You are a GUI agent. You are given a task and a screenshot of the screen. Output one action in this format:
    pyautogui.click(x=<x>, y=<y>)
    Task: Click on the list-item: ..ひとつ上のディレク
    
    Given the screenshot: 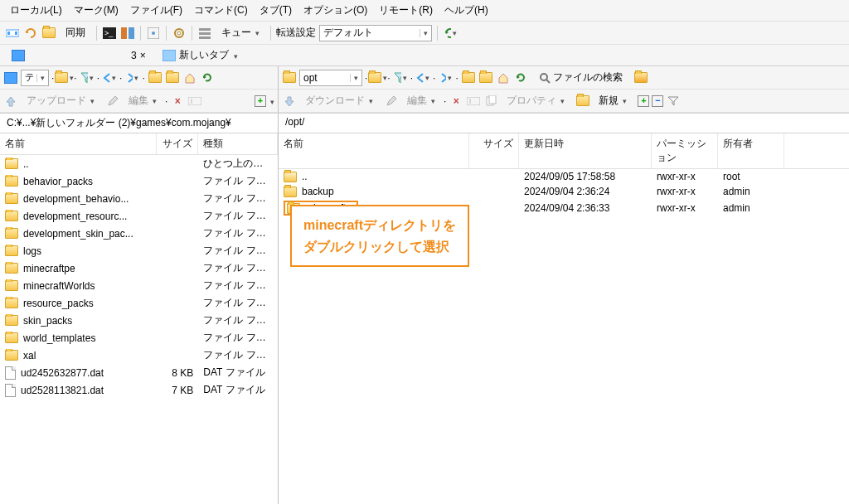 What is the action you would take?
    pyautogui.click(x=139, y=164)
    